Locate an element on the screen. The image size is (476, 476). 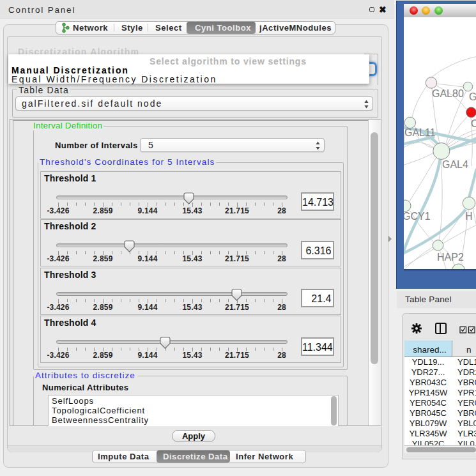
svg-text: H is located at coordinates (469, 216).